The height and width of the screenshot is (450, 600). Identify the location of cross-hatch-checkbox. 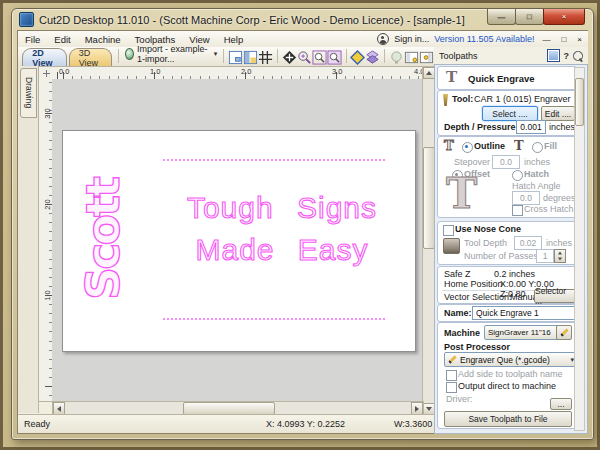
(518, 210).